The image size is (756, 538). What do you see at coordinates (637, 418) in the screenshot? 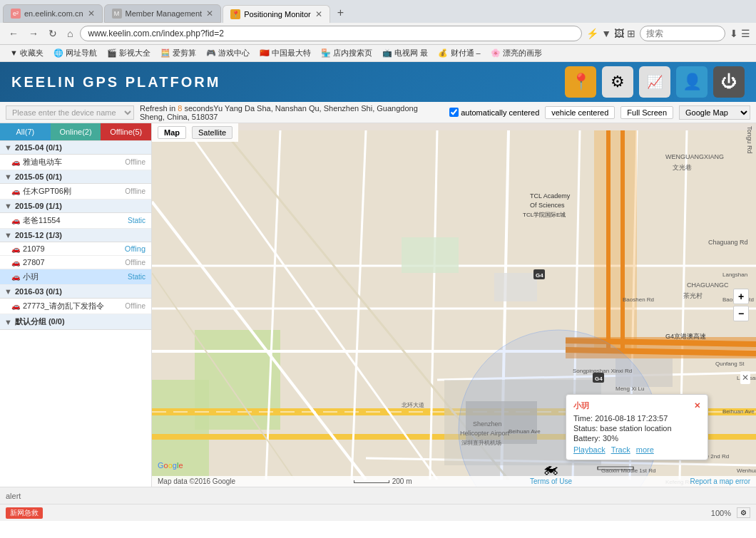
I see `popup-time: Time: 2016-08-18 17:23:57` at bounding box center [637, 418].